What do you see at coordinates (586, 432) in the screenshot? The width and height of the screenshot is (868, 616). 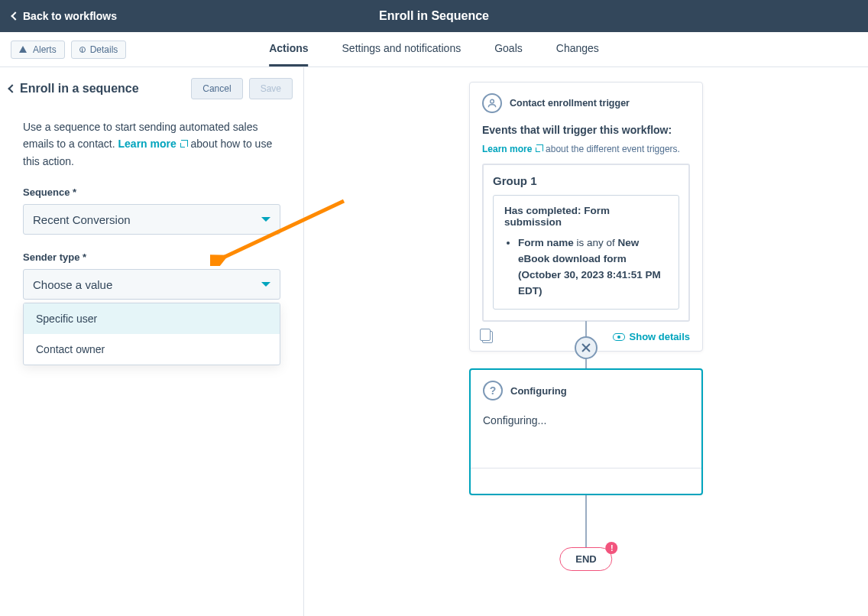 I see `configuring-card: ? Configuring Configuring...` at bounding box center [586, 432].